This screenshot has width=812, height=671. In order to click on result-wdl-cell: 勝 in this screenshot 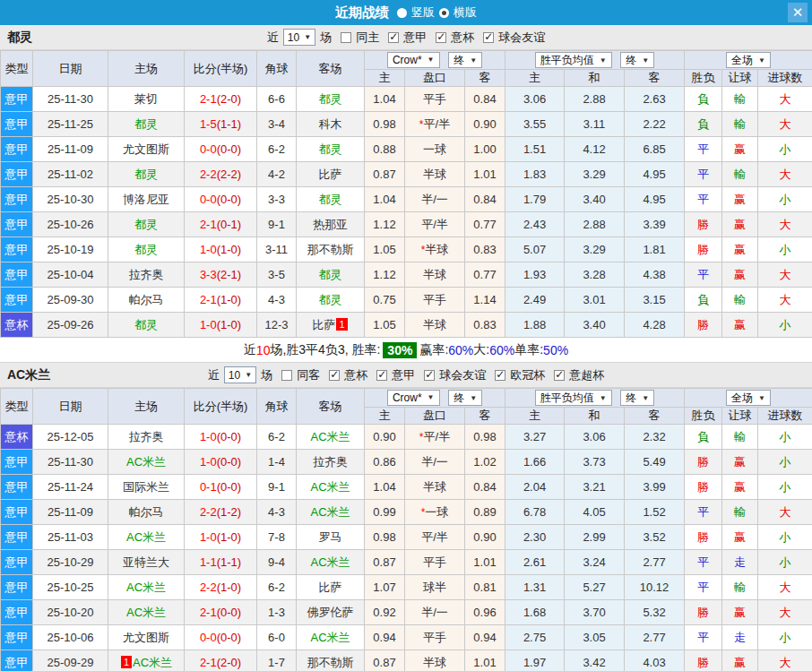, I will do `click(704, 613)`.